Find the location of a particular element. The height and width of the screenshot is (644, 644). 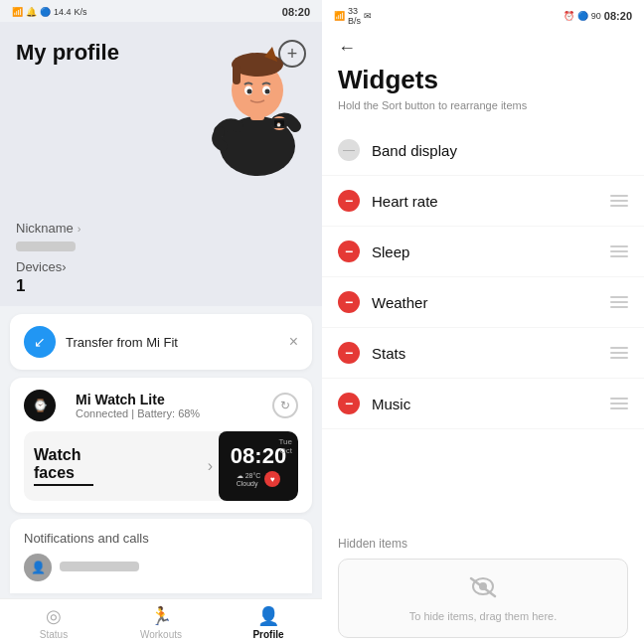

hidden-section-title: Hidden items is located at coordinates (483, 544).